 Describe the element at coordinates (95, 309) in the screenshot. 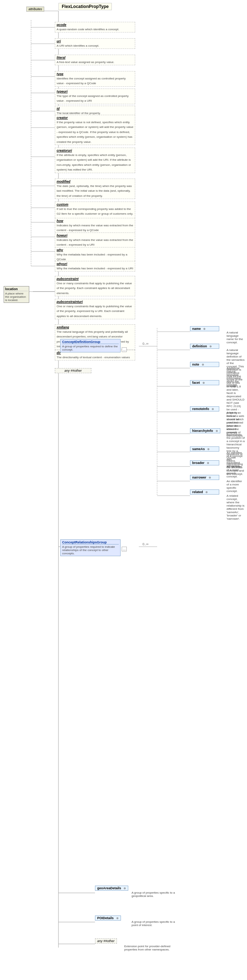

I see `attr-pubconstrainturi: pubconstrainturi One or many constraints…` at that location.